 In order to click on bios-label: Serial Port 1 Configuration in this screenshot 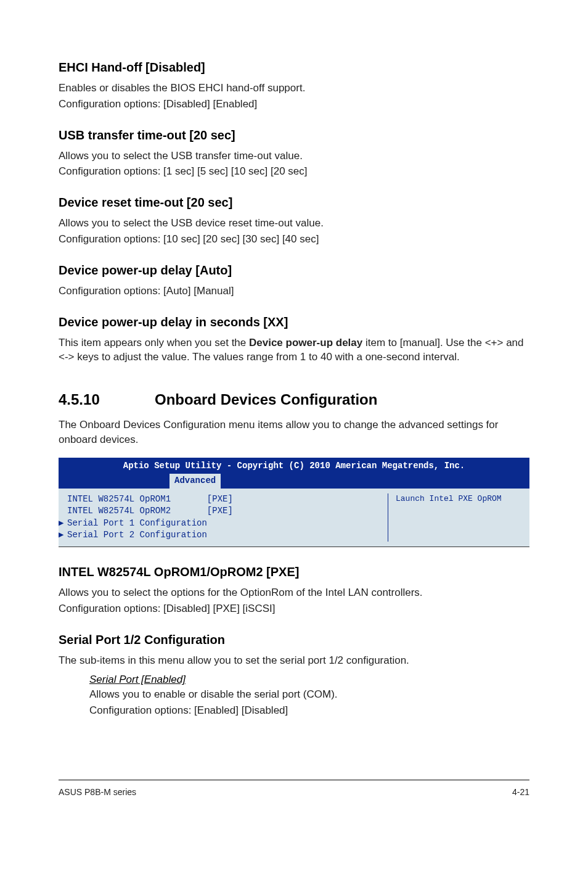, I will do `click(137, 523)`.